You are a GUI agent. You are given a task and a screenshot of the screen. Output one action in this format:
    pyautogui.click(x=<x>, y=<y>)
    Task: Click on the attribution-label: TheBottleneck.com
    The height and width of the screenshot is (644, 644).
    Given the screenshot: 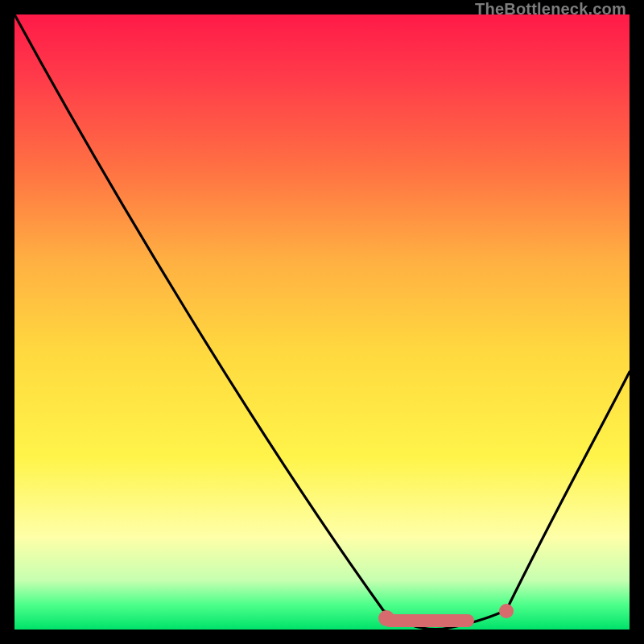 What is the action you would take?
    pyautogui.click(x=551, y=10)
    